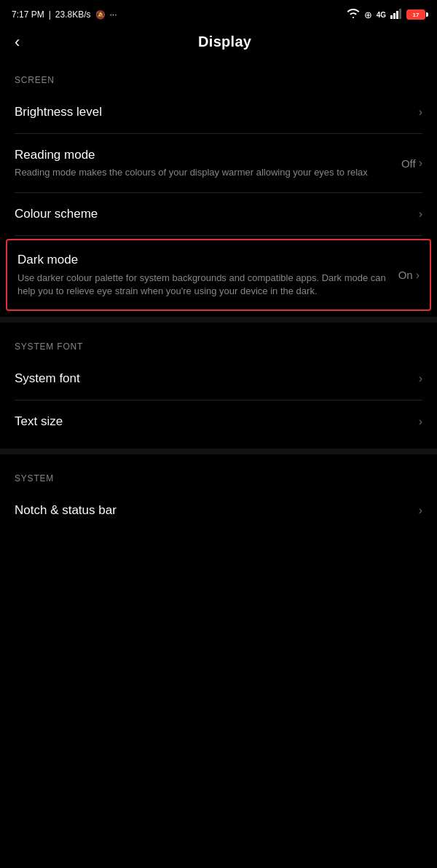 This screenshot has height=868, width=437. Describe the element at coordinates (421, 422) in the screenshot. I see `text-size-right: ›` at that location.